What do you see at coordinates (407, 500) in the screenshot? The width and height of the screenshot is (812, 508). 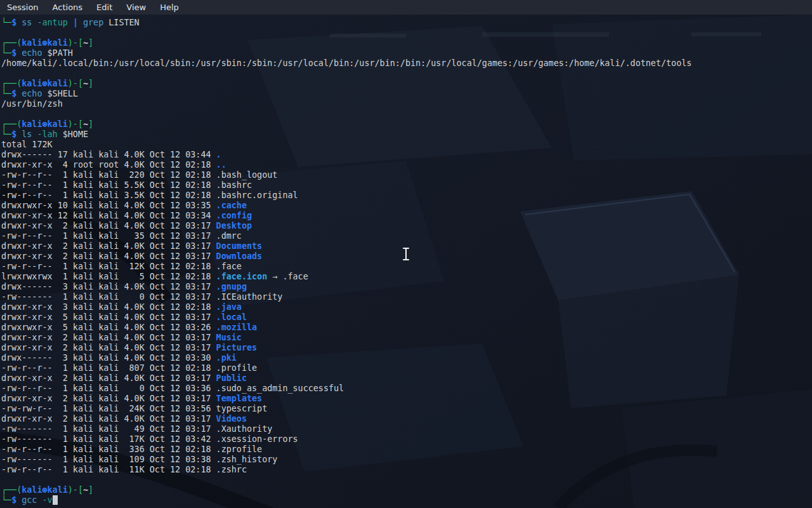 I see `terminal-line: └─$ gcc -v` at bounding box center [407, 500].